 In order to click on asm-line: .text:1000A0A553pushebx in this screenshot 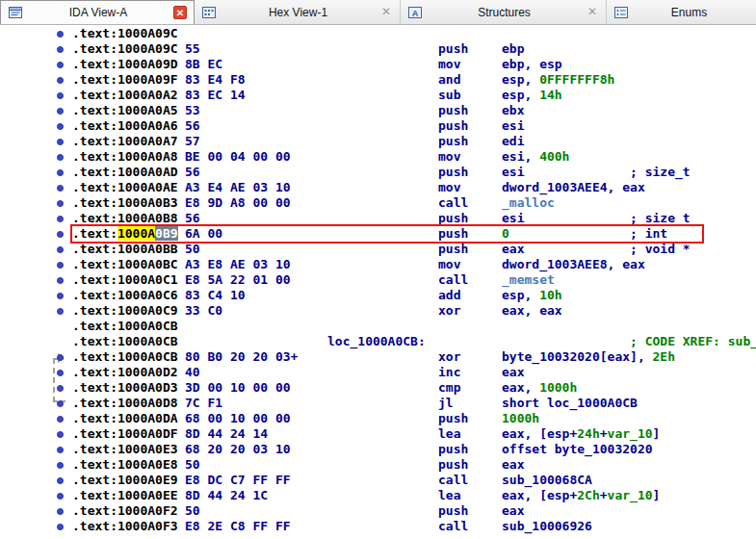, I will do `click(378, 111)`.